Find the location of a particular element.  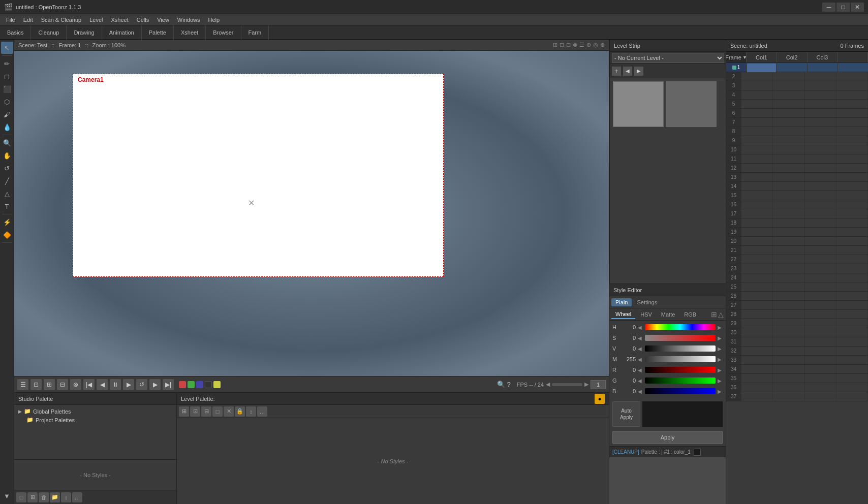

menu-view: View is located at coordinates (163, 20).